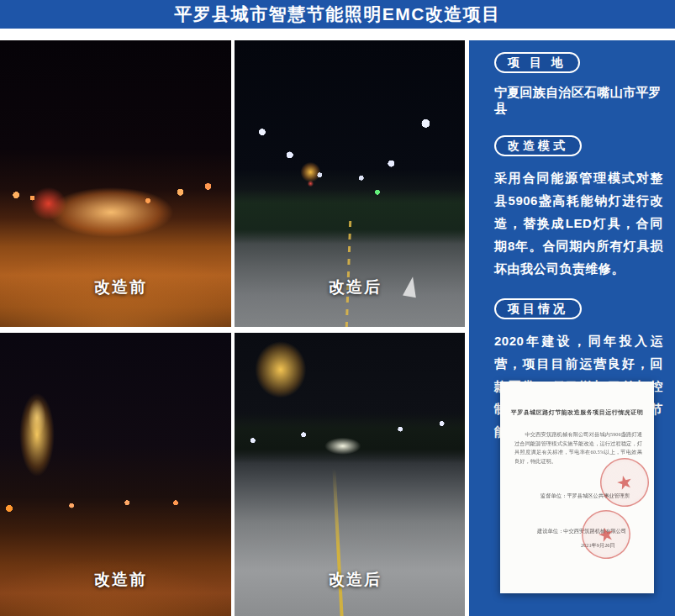 The height and width of the screenshot is (616, 675). Describe the element at coordinates (606, 534) in the screenshot. I see `red-seal-stamp-icon: ★` at that location.